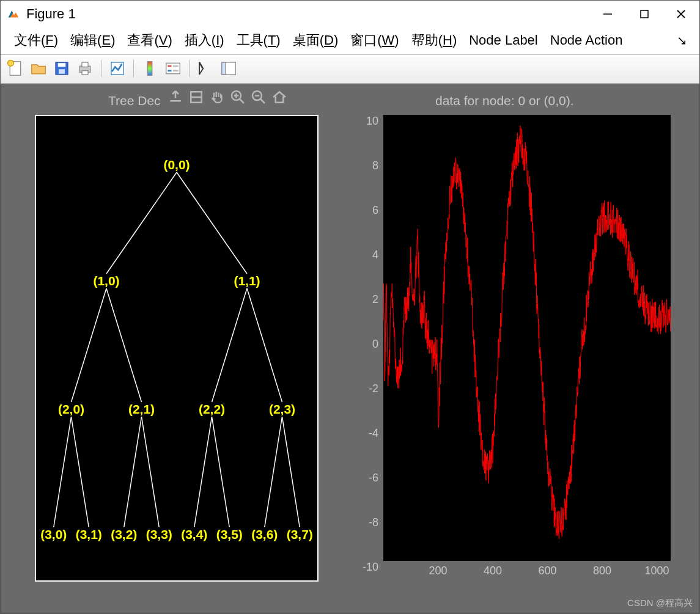  What do you see at coordinates (282, 409) in the screenshot?
I see `tree-node: (2,3)` at bounding box center [282, 409].